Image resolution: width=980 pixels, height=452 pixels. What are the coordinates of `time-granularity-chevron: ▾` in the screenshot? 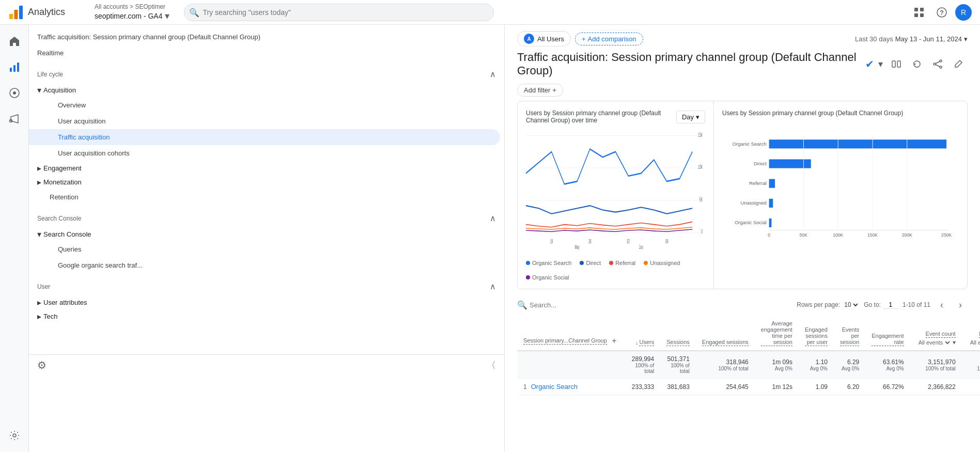 It's located at (697, 117).